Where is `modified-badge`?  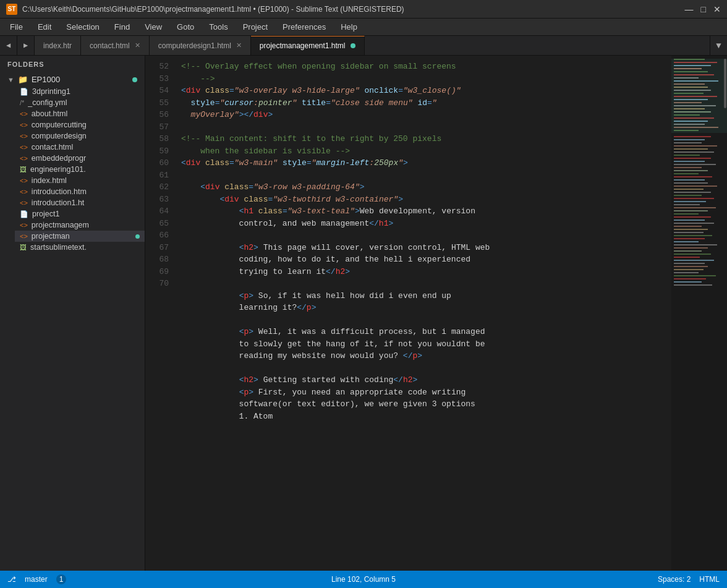
modified-badge is located at coordinates (135, 80).